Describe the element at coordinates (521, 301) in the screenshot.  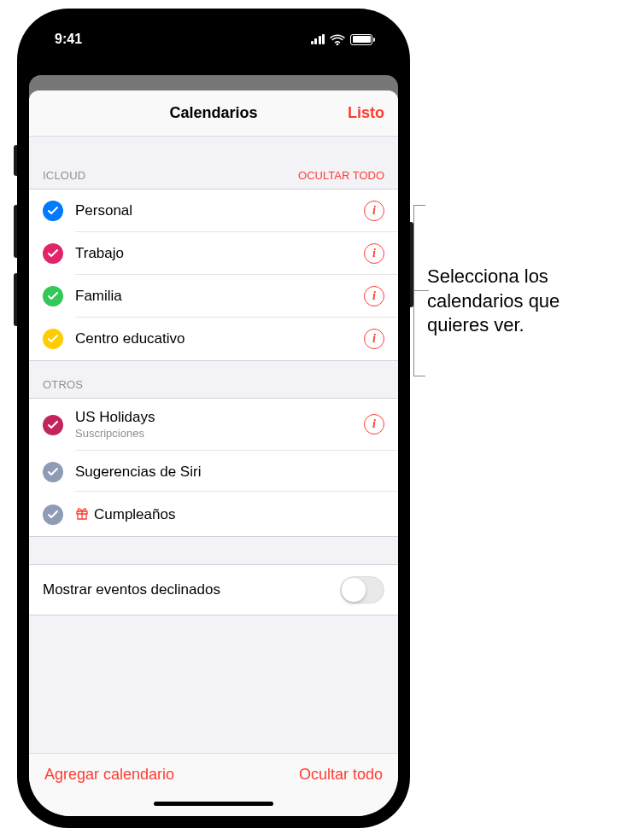
I see `callout: Selecciona los calendarios que quieres v…` at that location.